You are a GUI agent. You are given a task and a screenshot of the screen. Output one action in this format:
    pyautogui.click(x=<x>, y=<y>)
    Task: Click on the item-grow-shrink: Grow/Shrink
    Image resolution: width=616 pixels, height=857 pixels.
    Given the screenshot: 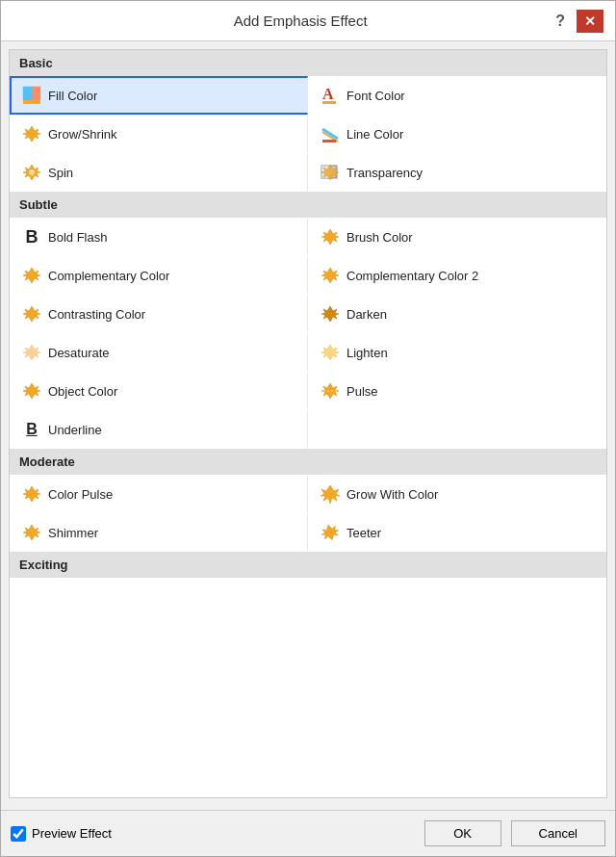 What is the action you would take?
    pyautogui.click(x=159, y=134)
    